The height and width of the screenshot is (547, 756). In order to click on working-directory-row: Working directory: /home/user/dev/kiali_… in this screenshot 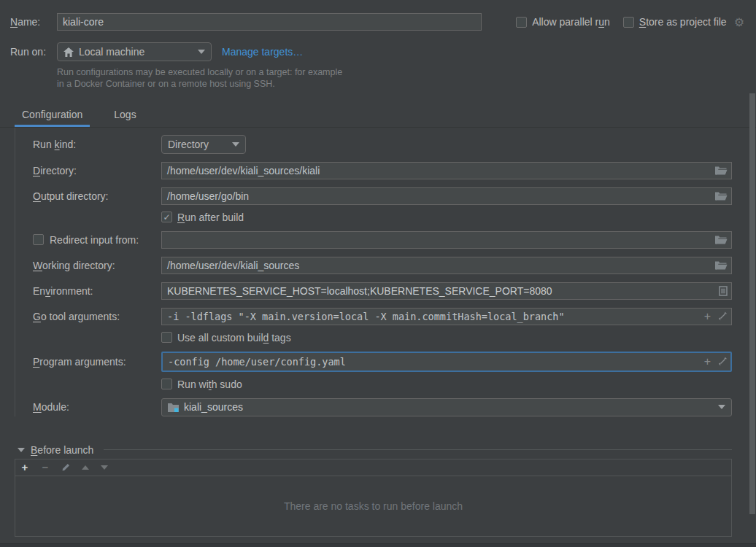, I will do `click(382, 265)`.